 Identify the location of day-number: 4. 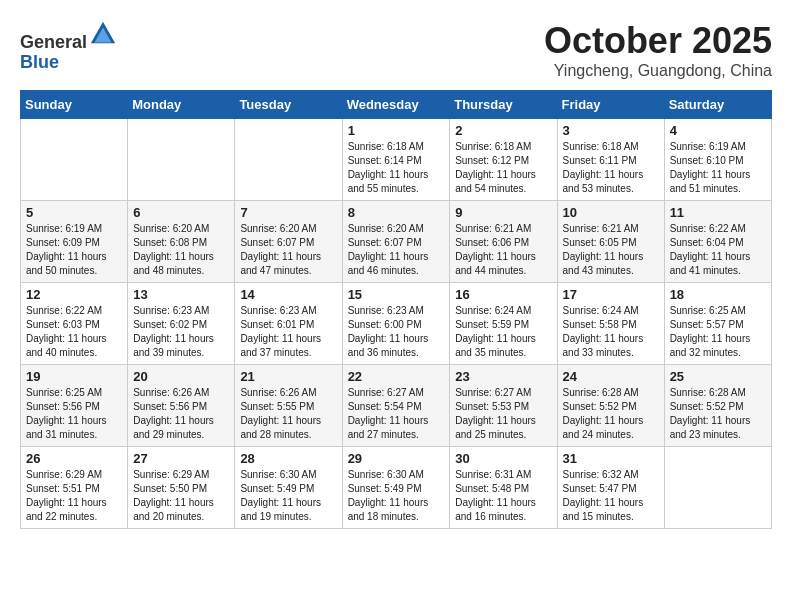
(718, 130).